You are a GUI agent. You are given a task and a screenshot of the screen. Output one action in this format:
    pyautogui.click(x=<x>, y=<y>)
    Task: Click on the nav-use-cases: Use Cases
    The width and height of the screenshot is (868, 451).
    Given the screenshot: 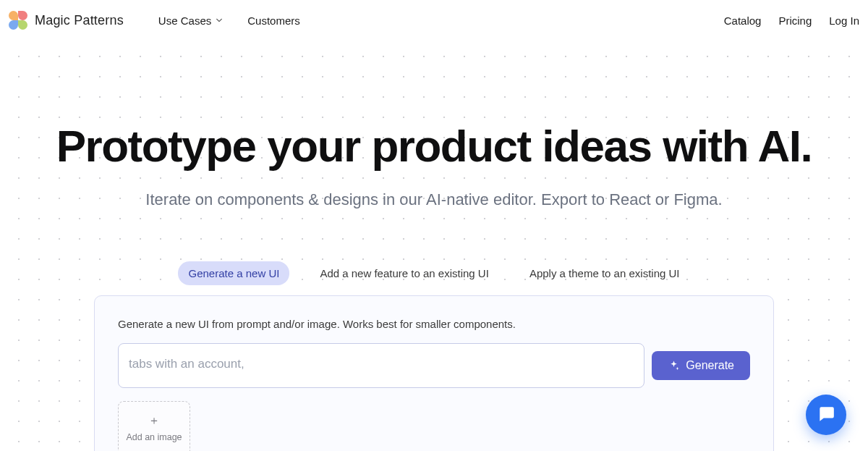 What is the action you would take?
    pyautogui.click(x=191, y=20)
    